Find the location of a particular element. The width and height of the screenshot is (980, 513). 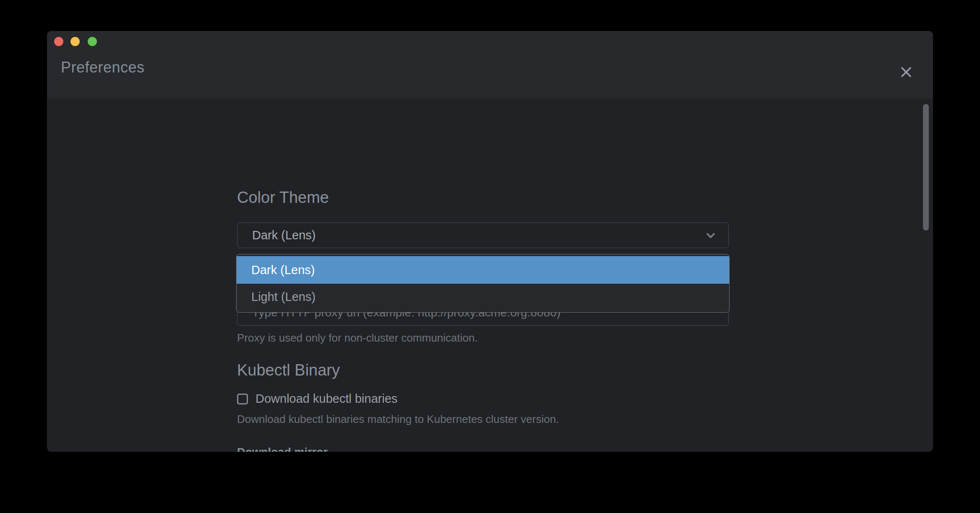

traffic-light-minimize is located at coordinates (75, 41).